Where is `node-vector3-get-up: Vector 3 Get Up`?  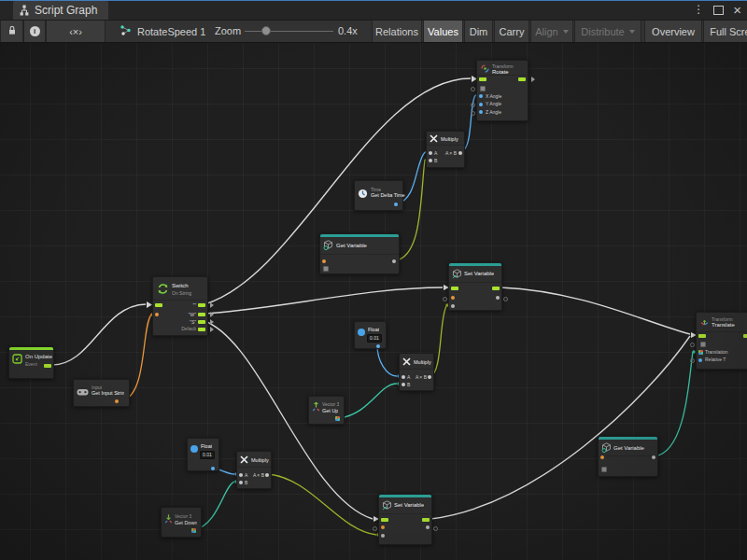
node-vector3-get-up: Vector 3 Get Up is located at coordinates (327, 411).